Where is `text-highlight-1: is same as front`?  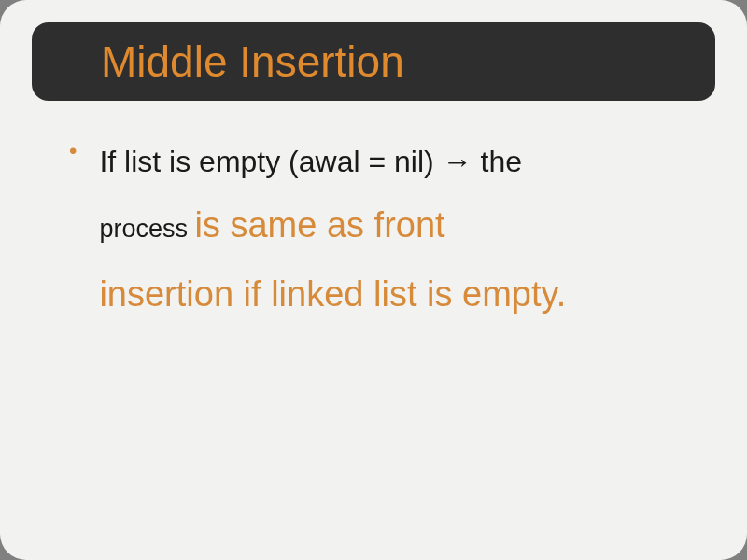 text-highlight-1: is same as front is located at coordinates (319, 225).